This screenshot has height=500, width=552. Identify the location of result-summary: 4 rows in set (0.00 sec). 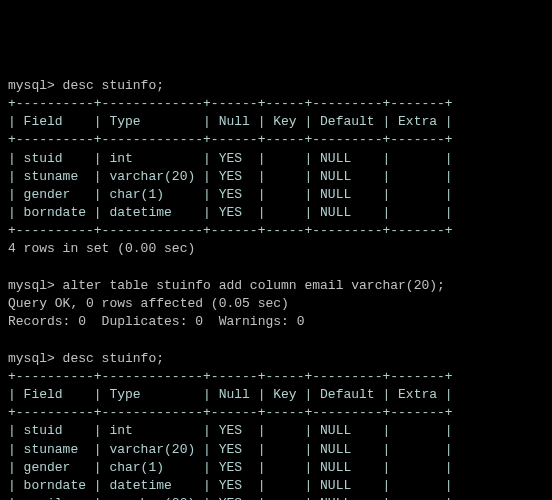
(276, 249).